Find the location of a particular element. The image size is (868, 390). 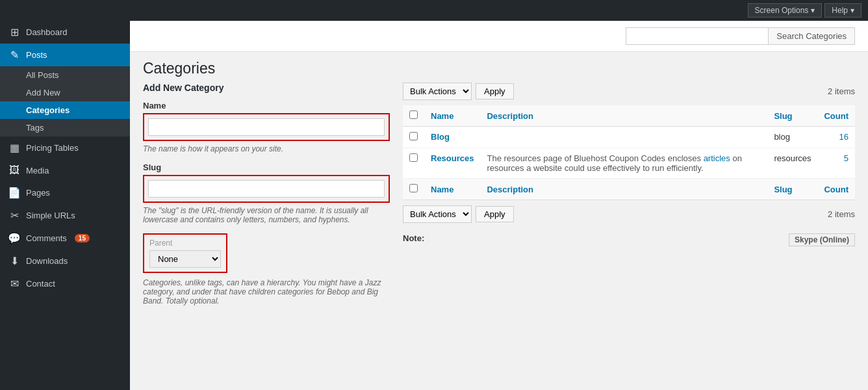

sidebar-item-dashboard: ⊞ Dashboard is located at coordinates (65, 32).